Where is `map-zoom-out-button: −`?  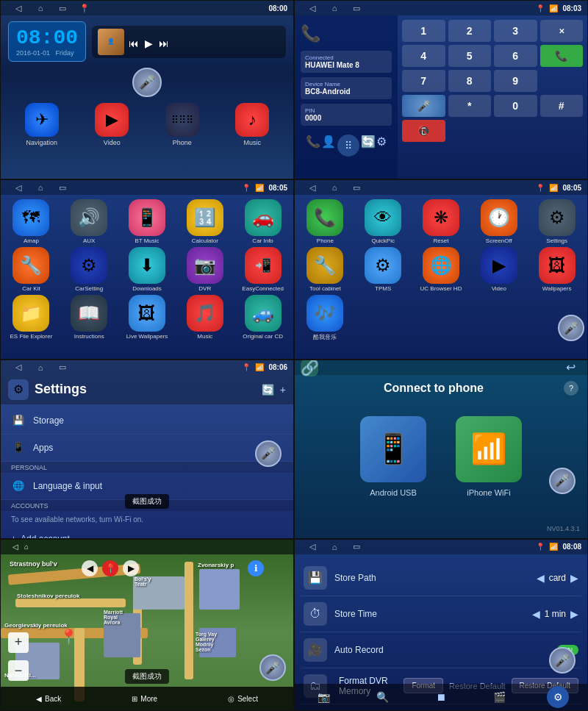
map-zoom-out-button: − is located at coordinates (18, 671).